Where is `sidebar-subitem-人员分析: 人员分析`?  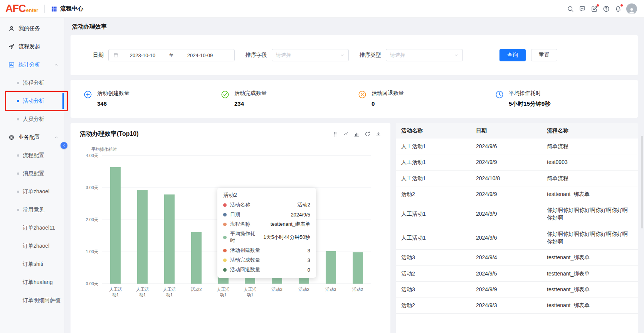 sidebar-subitem-人员分析: 人员分析 is located at coordinates (32, 119).